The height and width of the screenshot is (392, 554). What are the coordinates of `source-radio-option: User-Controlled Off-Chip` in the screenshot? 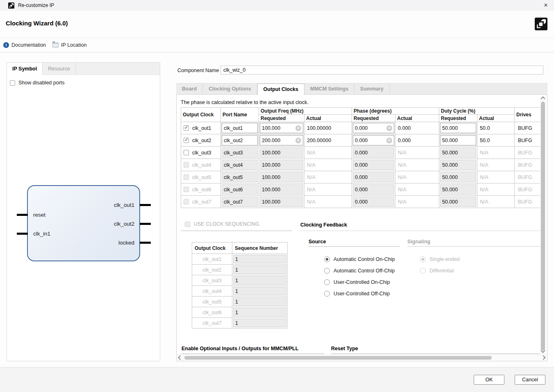 It's located at (359, 294).